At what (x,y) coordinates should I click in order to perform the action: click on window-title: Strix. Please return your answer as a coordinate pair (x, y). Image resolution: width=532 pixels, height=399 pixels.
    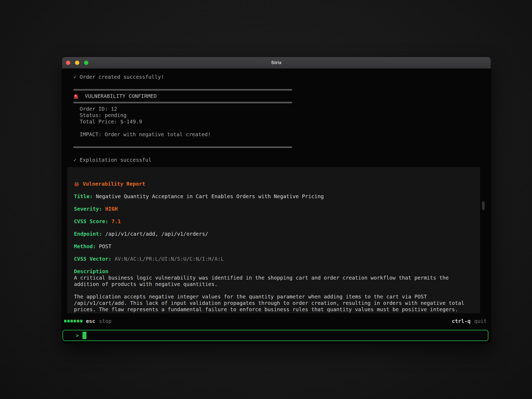
    Looking at the image, I should click on (277, 63).